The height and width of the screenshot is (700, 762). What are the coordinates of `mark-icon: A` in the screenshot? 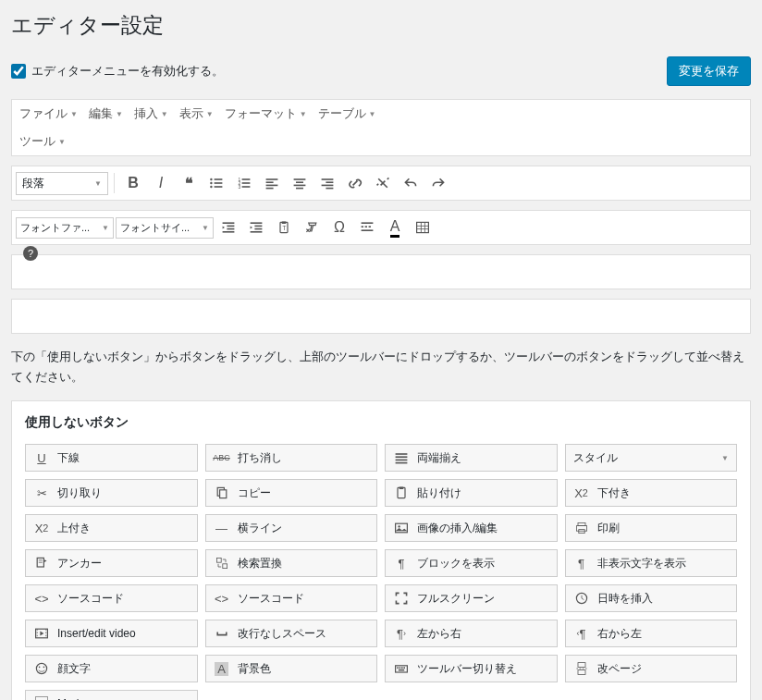 It's located at (42, 698).